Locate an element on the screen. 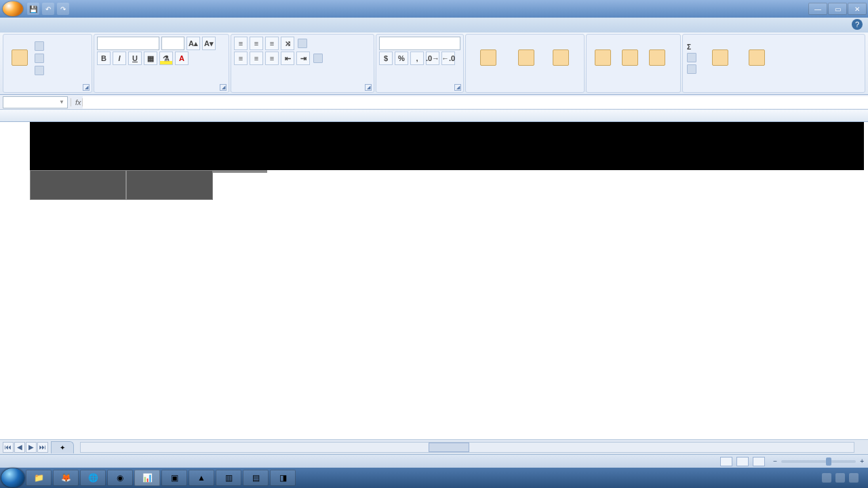  help-button: ? is located at coordinates (857, 24).